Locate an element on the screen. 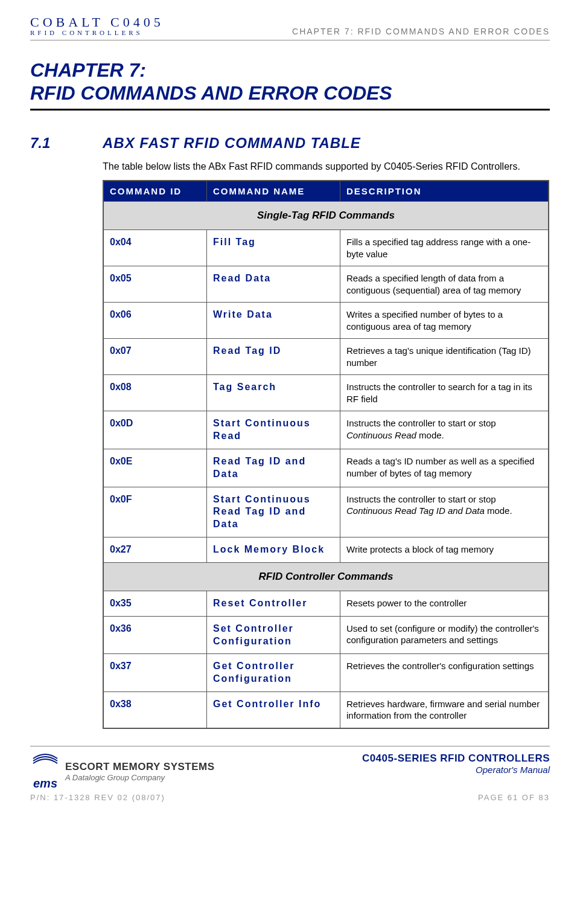 This screenshot has height=924, width=580. cell-command-id: 0x06 is located at coordinates (155, 321).